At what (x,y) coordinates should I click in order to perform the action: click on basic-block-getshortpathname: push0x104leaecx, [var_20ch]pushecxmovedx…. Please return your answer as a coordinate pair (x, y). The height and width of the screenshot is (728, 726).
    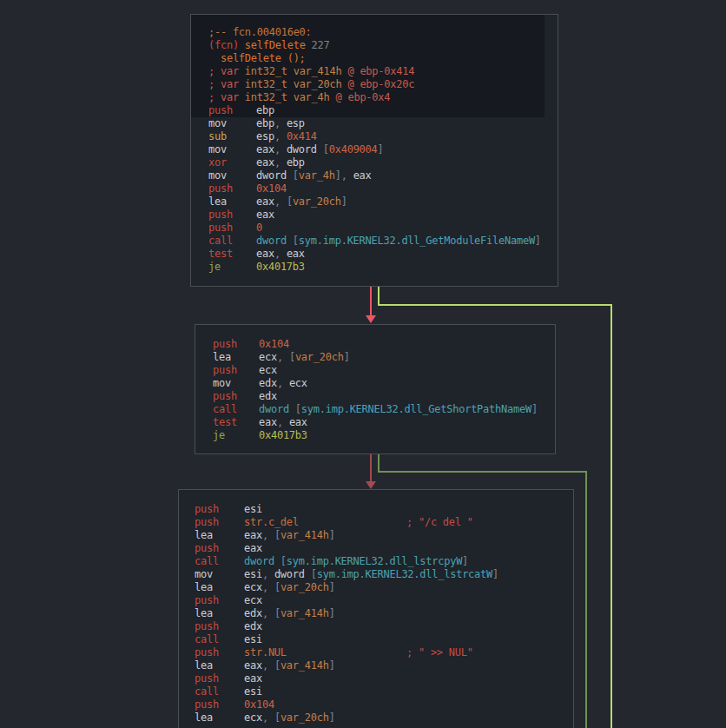
    Looking at the image, I should click on (375, 389).